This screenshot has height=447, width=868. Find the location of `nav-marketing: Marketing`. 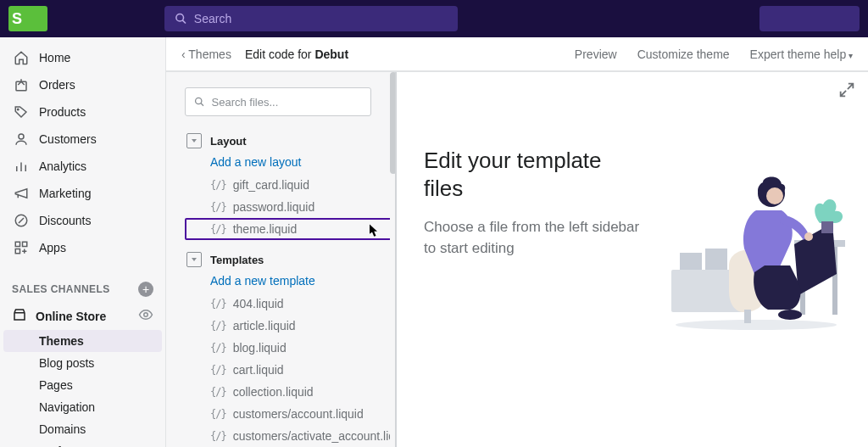

nav-marketing: Marketing is located at coordinates (83, 193).